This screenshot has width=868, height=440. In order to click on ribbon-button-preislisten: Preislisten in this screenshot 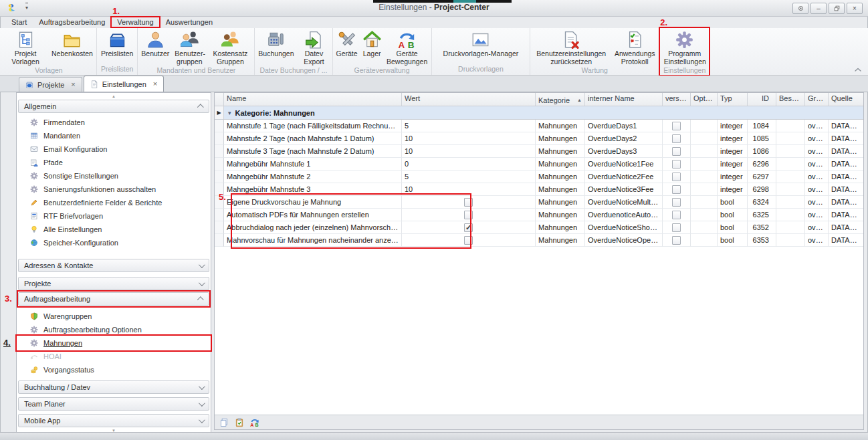, I will do `click(117, 44)`.